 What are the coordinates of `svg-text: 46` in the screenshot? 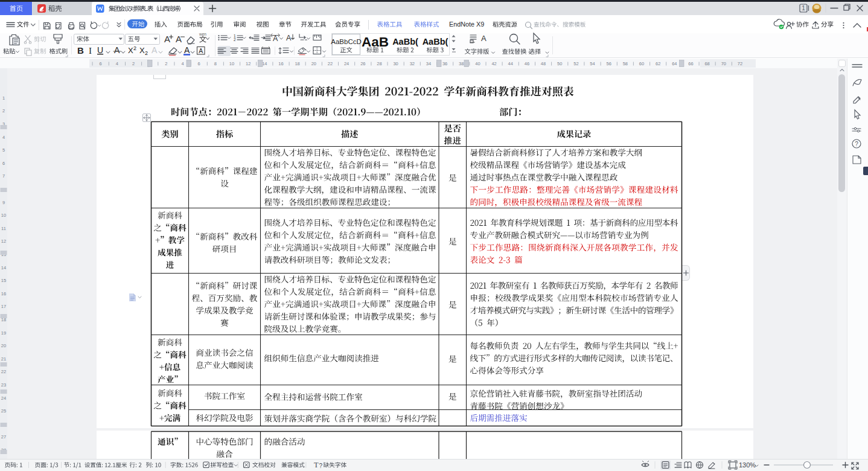 It's located at (527, 64).